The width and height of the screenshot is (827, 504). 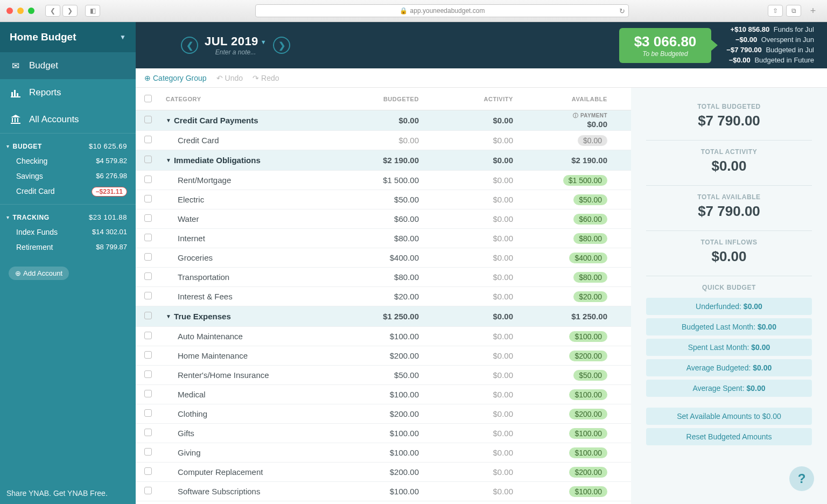 What do you see at coordinates (68, 247) in the screenshot?
I see `account-row: Retirement$8 799.87` at bounding box center [68, 247].